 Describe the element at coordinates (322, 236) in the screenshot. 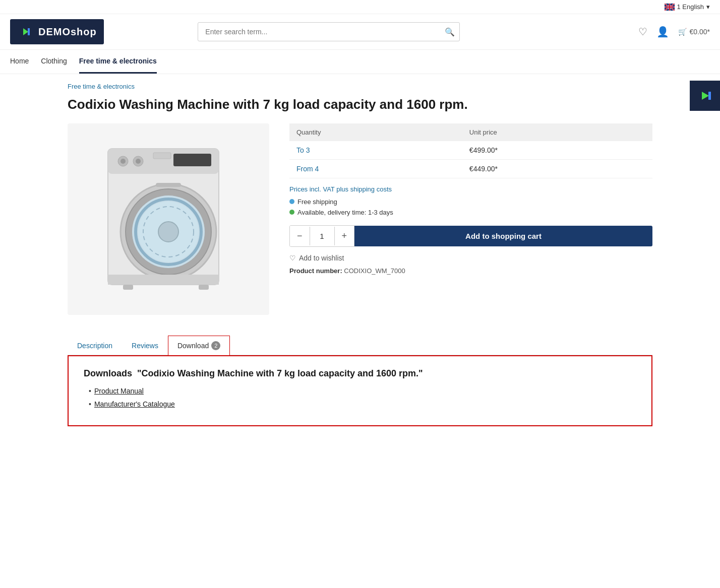

I see `quantity-value: 1` at that location.